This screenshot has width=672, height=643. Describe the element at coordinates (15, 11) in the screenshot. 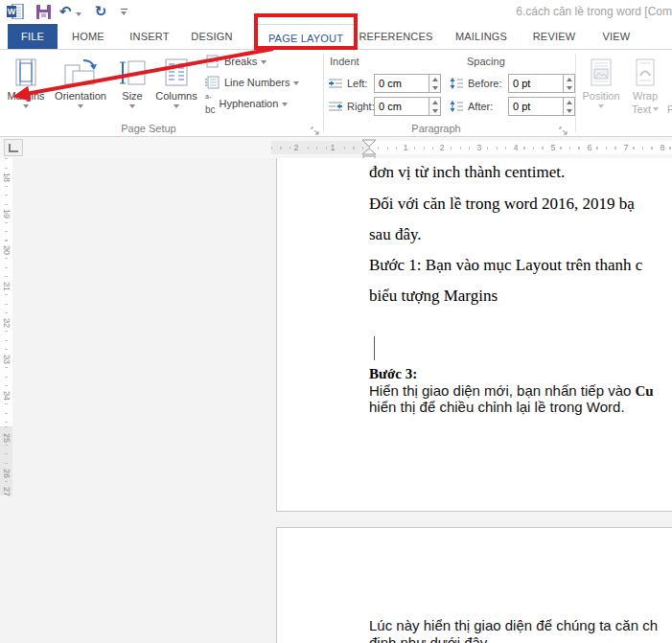

I see `word-logo-icon: W` at that location.